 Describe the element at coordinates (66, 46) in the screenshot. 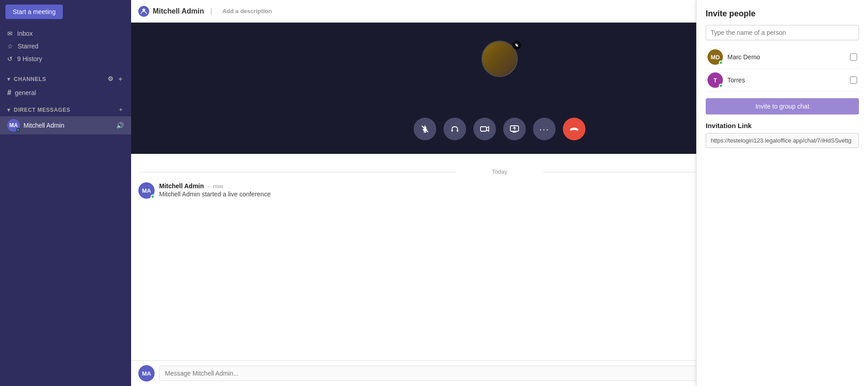

I see `sidebar-item-starred: ☆ Starred` at that location.